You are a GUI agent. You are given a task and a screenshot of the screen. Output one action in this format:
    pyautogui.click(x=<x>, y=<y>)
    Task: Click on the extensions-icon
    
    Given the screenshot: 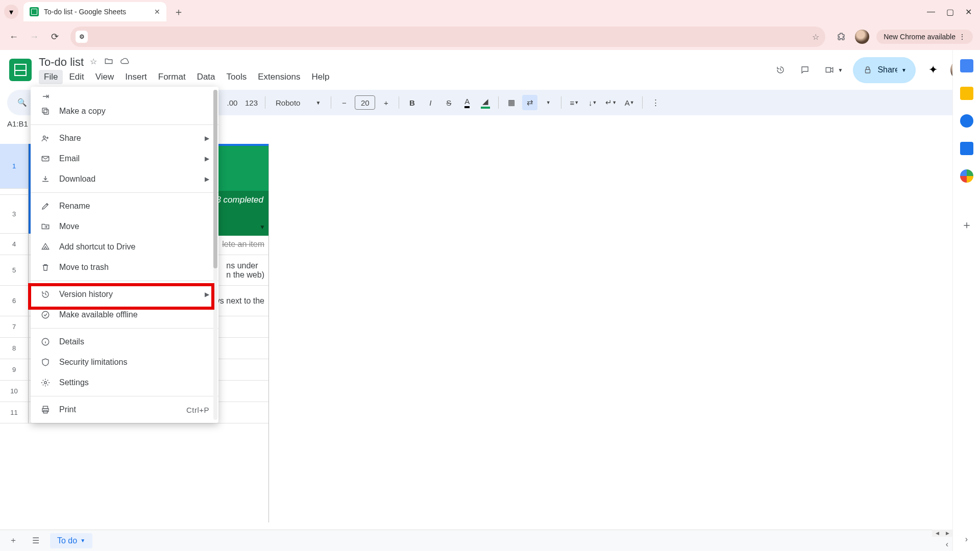 What is the action you would take?
    pyautogui.click(x=841, y=37)
    